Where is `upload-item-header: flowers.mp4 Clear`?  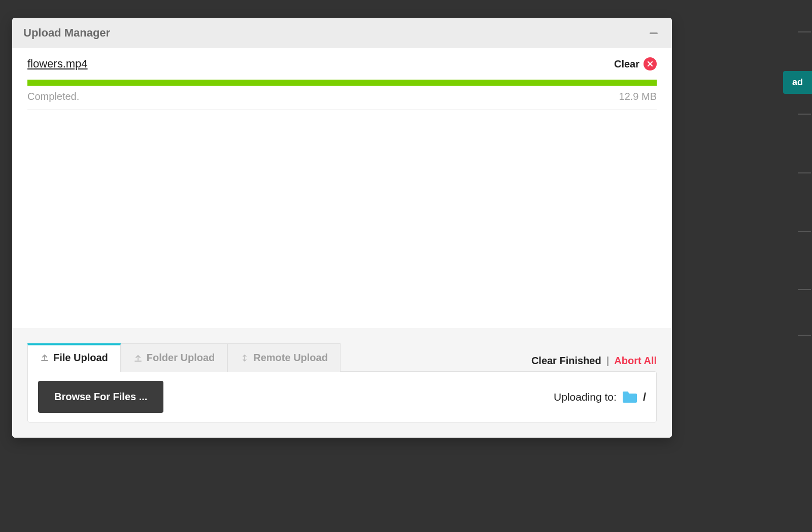
upload-item-header: flowers.mp4 Clear is located at coordinates (342, 64).